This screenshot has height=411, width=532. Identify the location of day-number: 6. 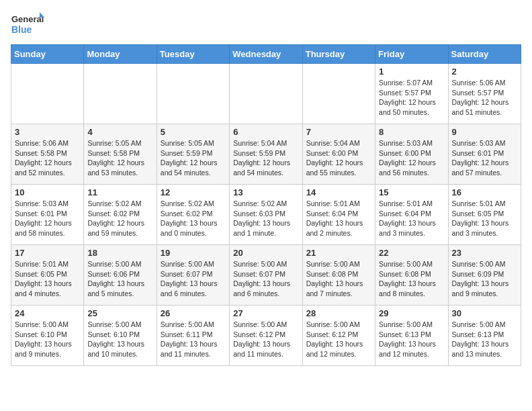
(266, 132).